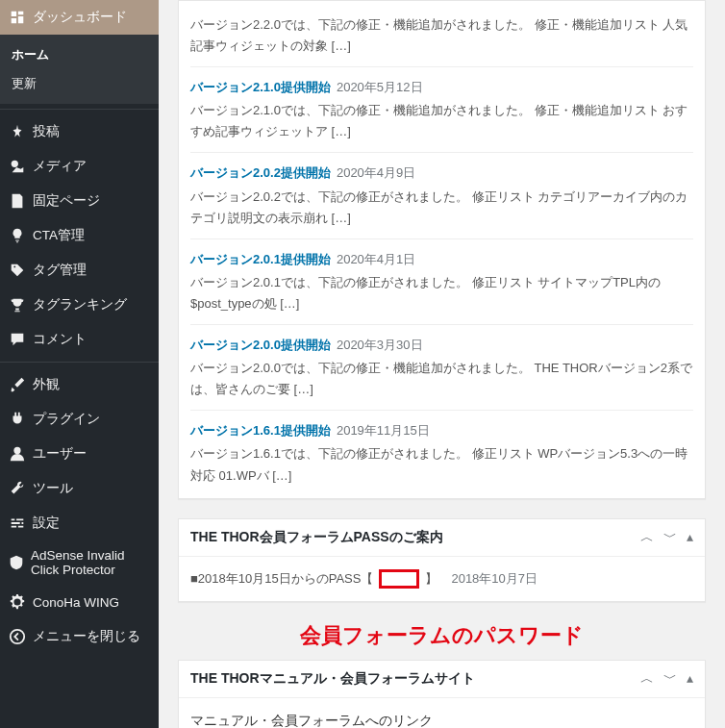  I want to click on sidebar-item-collapse: メニューを閉じる, so click(79, 637).